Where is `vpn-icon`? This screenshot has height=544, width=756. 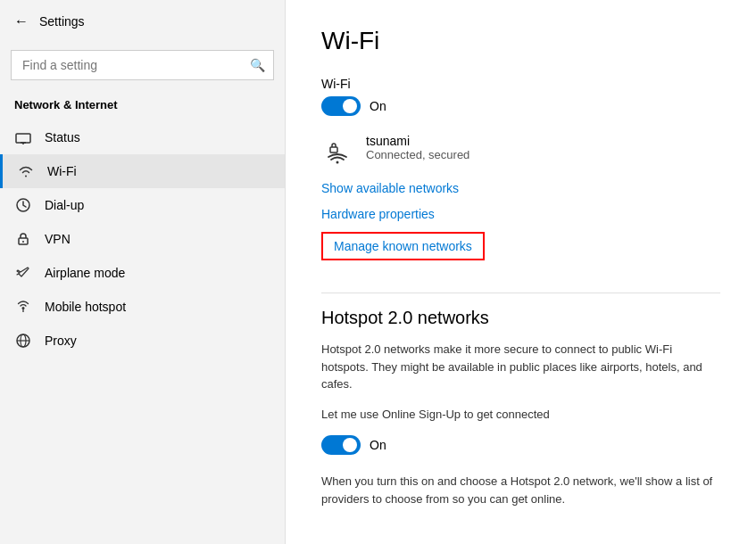 vpn-icon is located at coordinates (23, 239).